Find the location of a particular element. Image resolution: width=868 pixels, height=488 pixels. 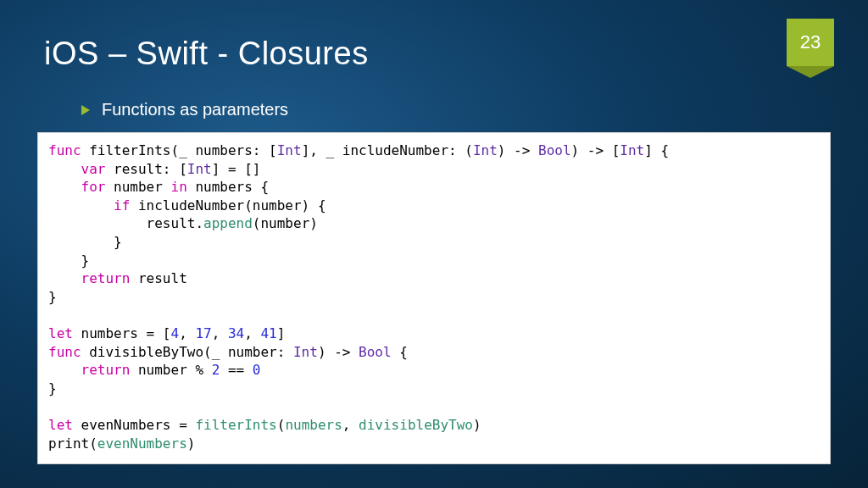

paren: ) is located at coordinates (477, 425).